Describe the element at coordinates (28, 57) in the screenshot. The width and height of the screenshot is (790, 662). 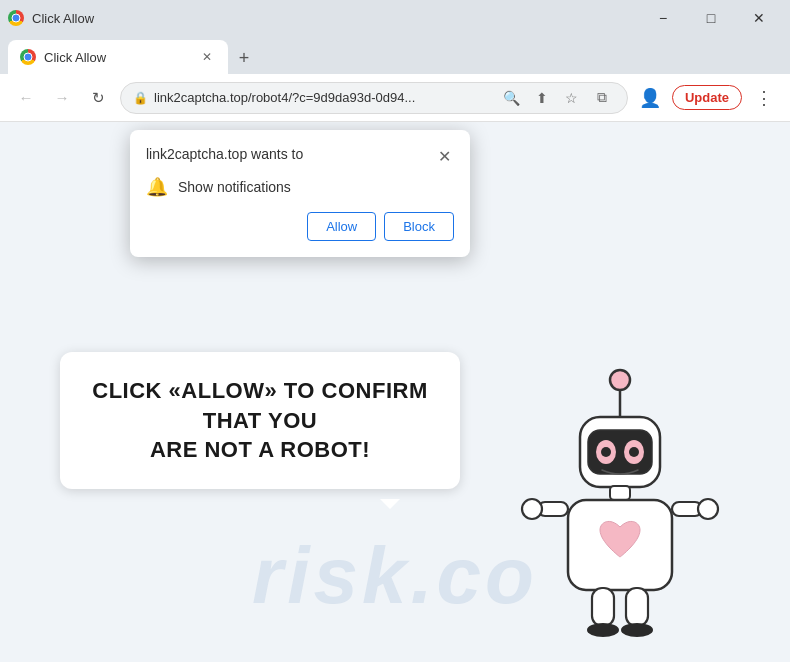
I see `tab-favicon-icon` at that location.